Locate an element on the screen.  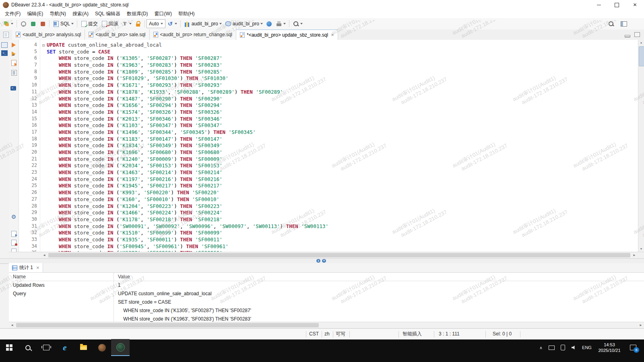
taskbar-search-button is located at coordinates (28, 348).